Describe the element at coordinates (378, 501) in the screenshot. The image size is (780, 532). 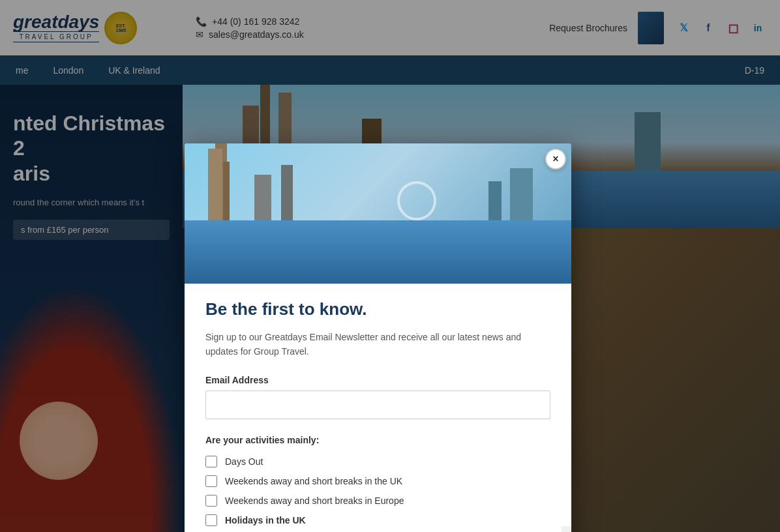
I see `checkbox-weekends-europe: Weekends away and short breaks in Europe` at that location.